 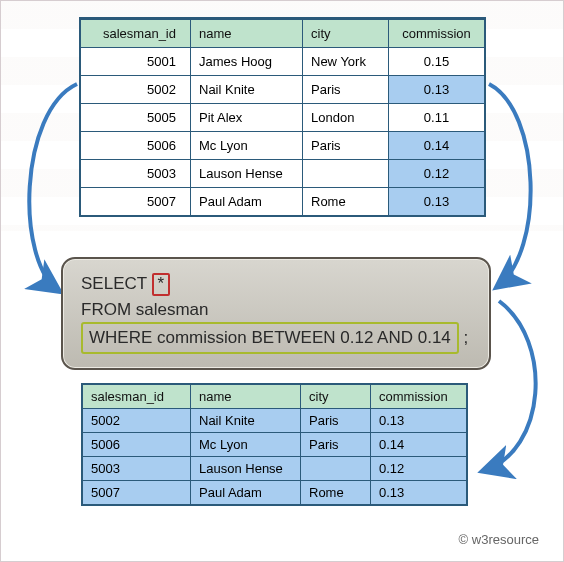 I want to click on sql-where-clause: WHERE commission BETWEEN 0.12 AND 0.14, so click(x=270, y=338).